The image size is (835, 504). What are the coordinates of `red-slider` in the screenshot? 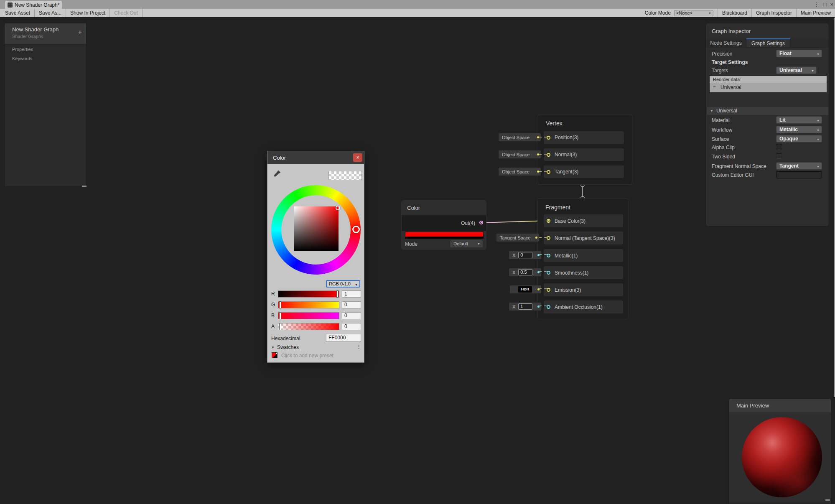 It's located at (308, 294).